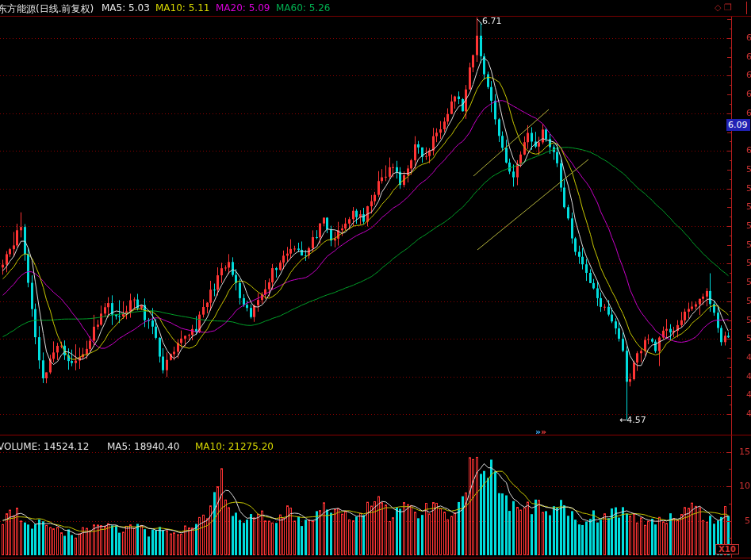 This screenshot has height=560, width=751. I want to click on left-arrow-icon: ←, so click(623, 420).